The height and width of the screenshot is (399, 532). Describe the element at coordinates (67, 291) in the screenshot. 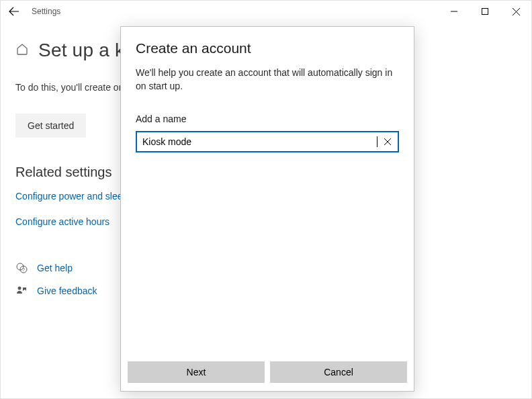

I see `give-feedback-link: Give feedback` at that location.